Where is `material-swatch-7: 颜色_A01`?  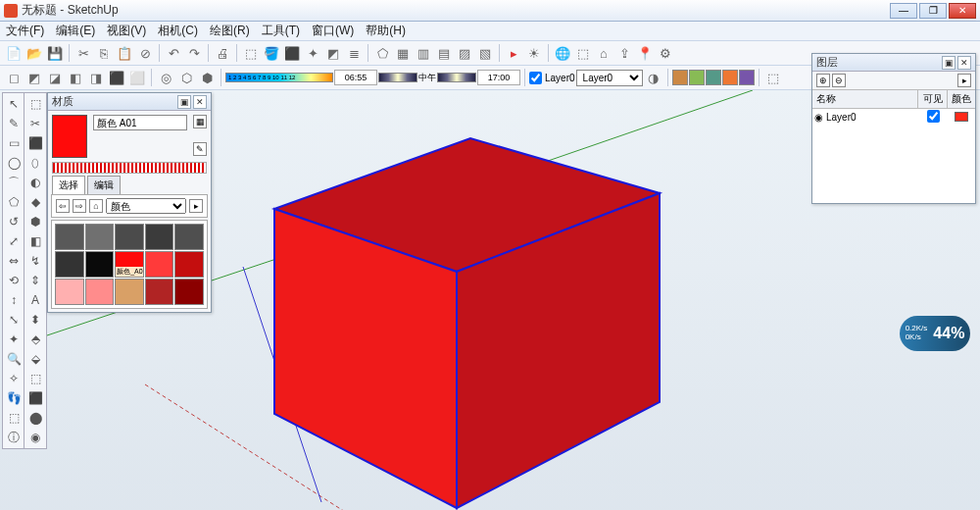 material-swatch-7: 颜色_A01 is located at coordinates (129, 265).